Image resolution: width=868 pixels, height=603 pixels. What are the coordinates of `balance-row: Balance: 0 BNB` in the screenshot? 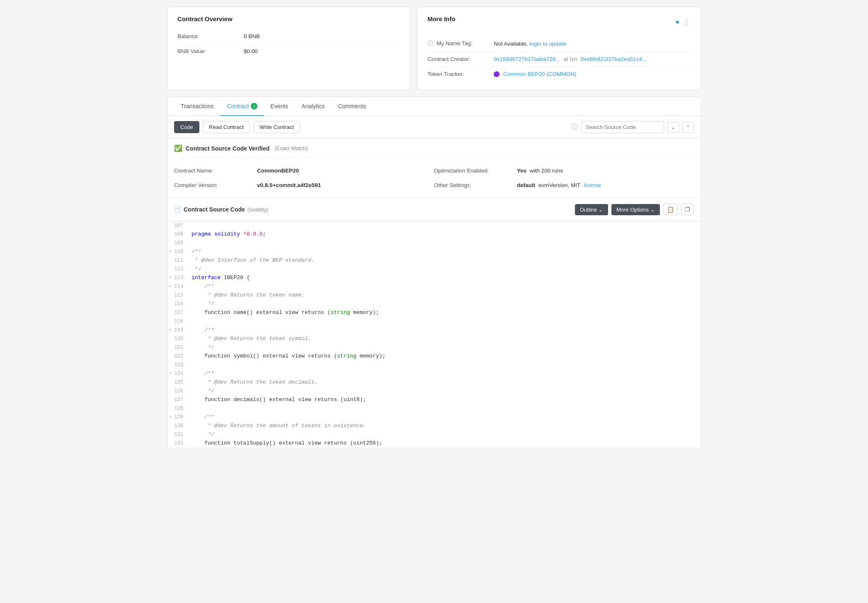 It's located at (289, 36).